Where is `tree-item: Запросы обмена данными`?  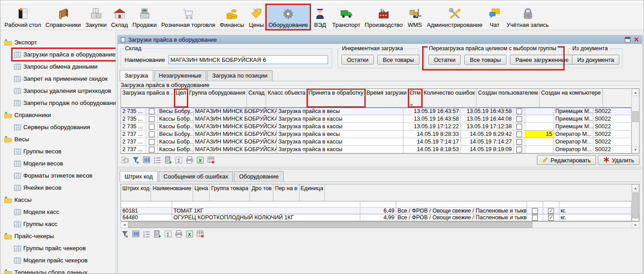
tree-item: Запросы обмена данными is located at coordinates (56, 66).